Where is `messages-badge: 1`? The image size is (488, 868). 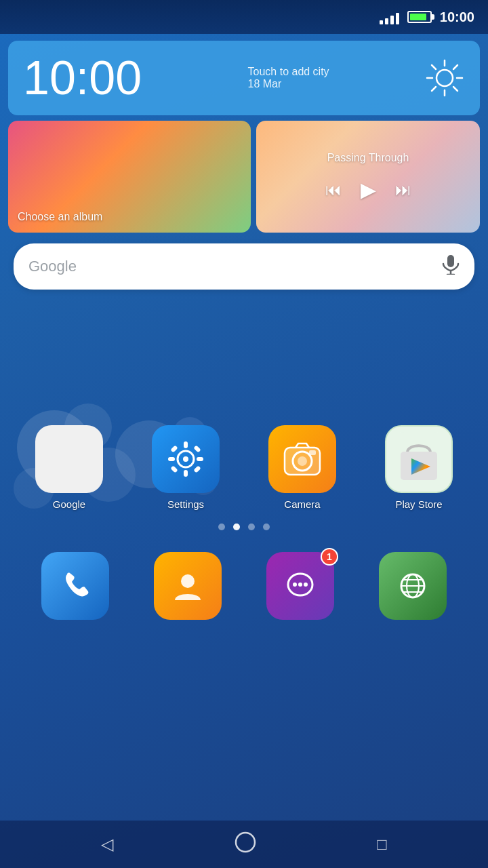
messages-badge: 1 is located at coordinates (329, 557).